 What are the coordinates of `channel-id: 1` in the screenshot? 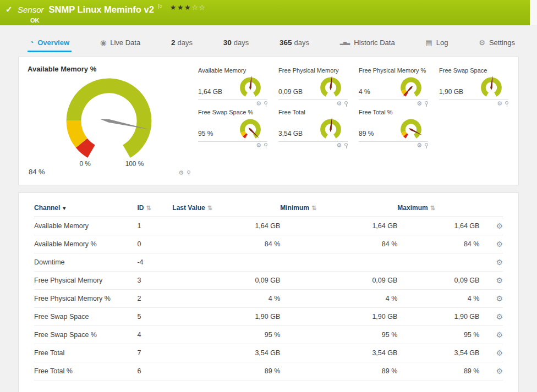 It's located at (155, 227).